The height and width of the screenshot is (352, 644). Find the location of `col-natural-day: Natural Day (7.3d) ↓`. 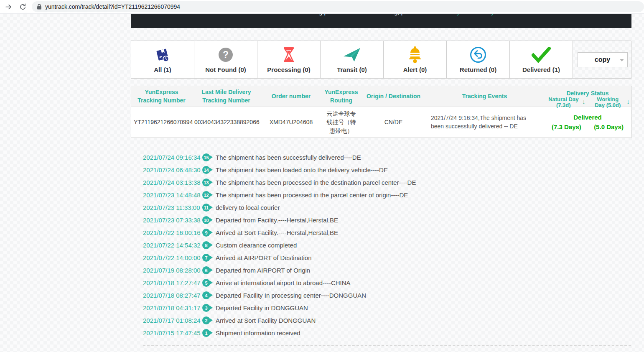

col-natural-day: Natural Day (7.3d) ↓ is located at coordinates (566, 102).